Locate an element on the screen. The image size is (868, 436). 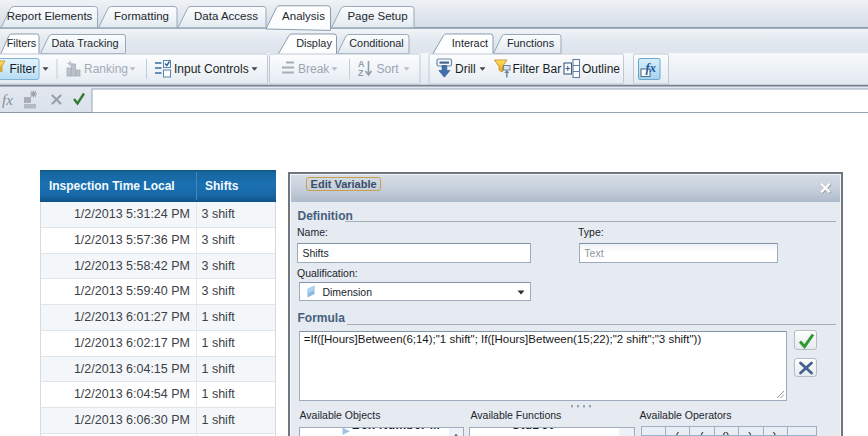
svg-text: Z is located at coordinates (361, 73).